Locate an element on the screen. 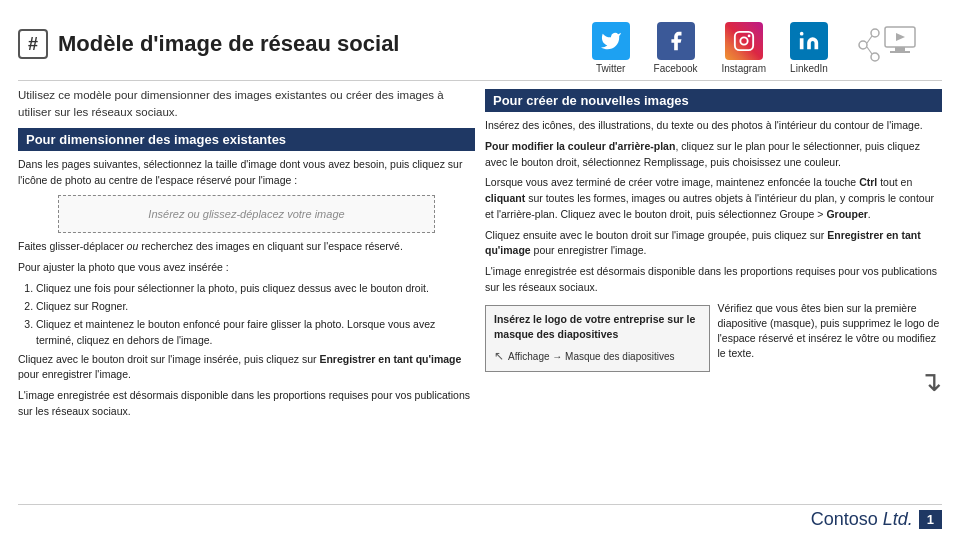  inset-right-text: Vérifiez que vous êtes bien sur la premi… is located at coordinates (830, 337).